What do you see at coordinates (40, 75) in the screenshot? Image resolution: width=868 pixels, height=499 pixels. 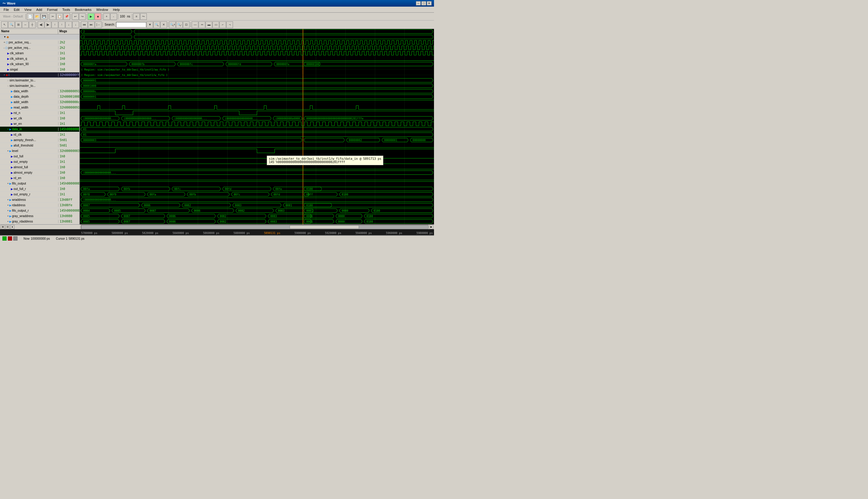 I see `signal-row: + ◆ i 32h000000ff` at bounding box center [40, 75].